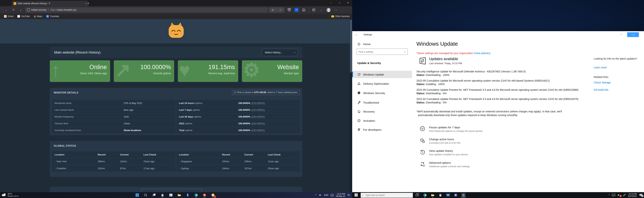  I want to click on sidebar-item-home: Home, so click(382, 44).